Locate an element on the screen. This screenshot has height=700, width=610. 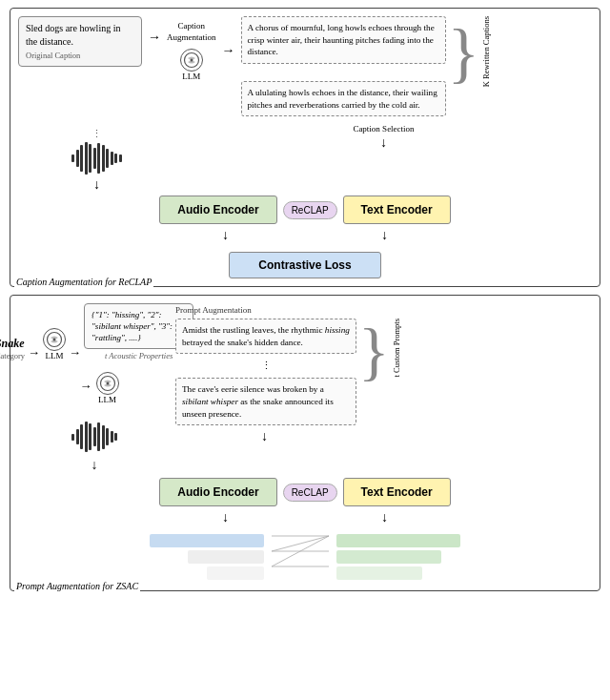
bottom-left: Snake Category → LLM is located at coordinates (94, 389).